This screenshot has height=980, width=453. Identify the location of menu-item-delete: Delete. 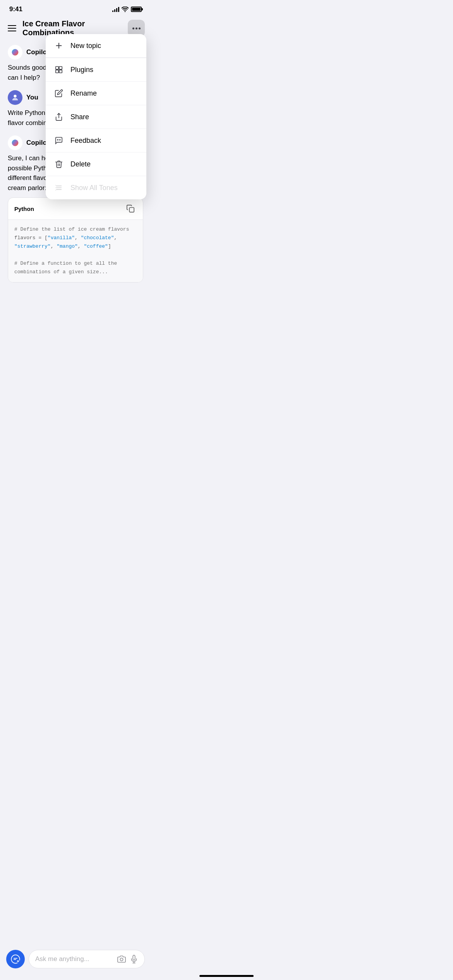
(96, 164).